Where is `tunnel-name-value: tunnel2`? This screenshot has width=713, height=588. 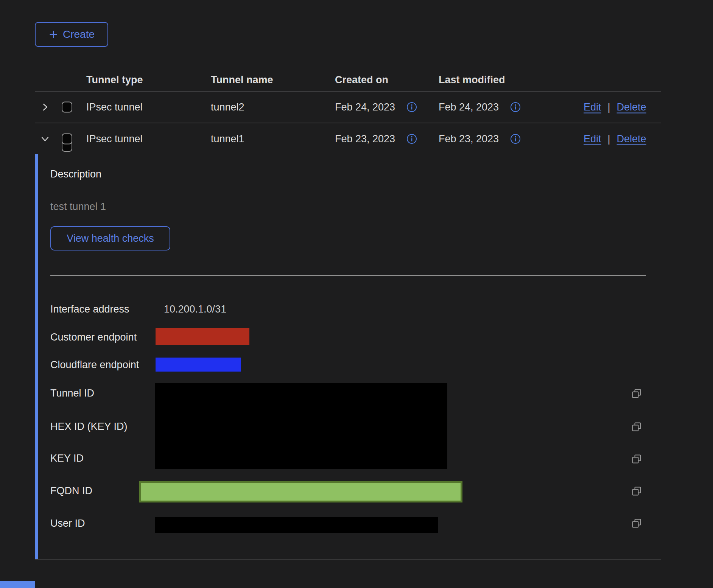 tunnel-name-value: tunnel2 is located at coordinates (228, 107).